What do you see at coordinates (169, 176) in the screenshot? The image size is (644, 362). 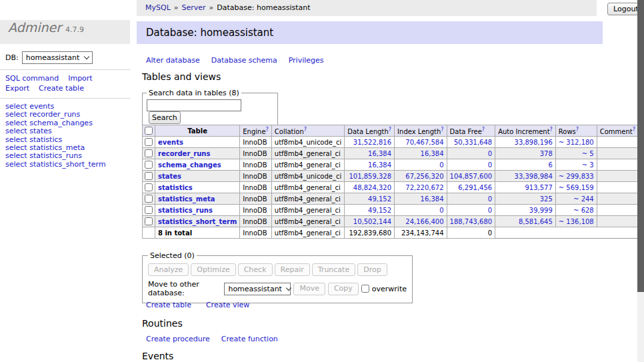 I see `table-link-states: states` at bounding box center [169, 176].